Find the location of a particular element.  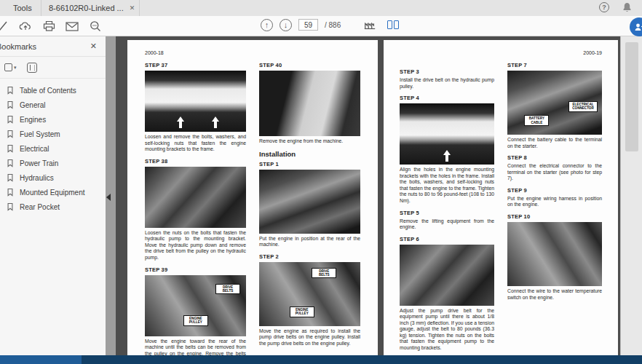

bookmarks-list: Table of Contents General Engines Fuel S… is located at coordinates (52, 146).